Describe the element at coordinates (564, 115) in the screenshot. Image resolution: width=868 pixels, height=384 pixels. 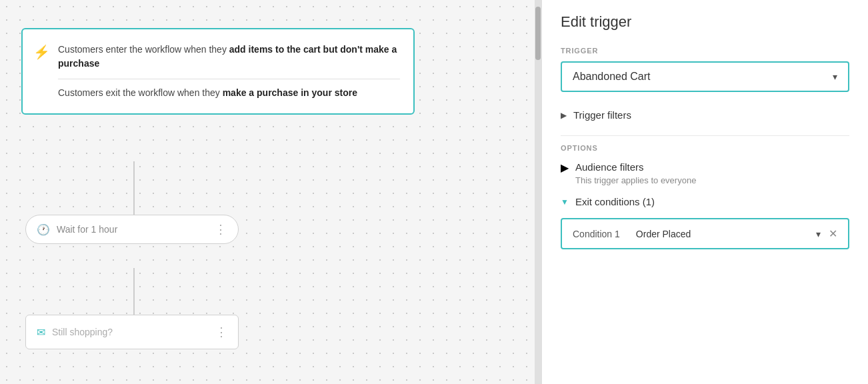
I see `trigger-filters-arrow-icon: ▶` at that location.